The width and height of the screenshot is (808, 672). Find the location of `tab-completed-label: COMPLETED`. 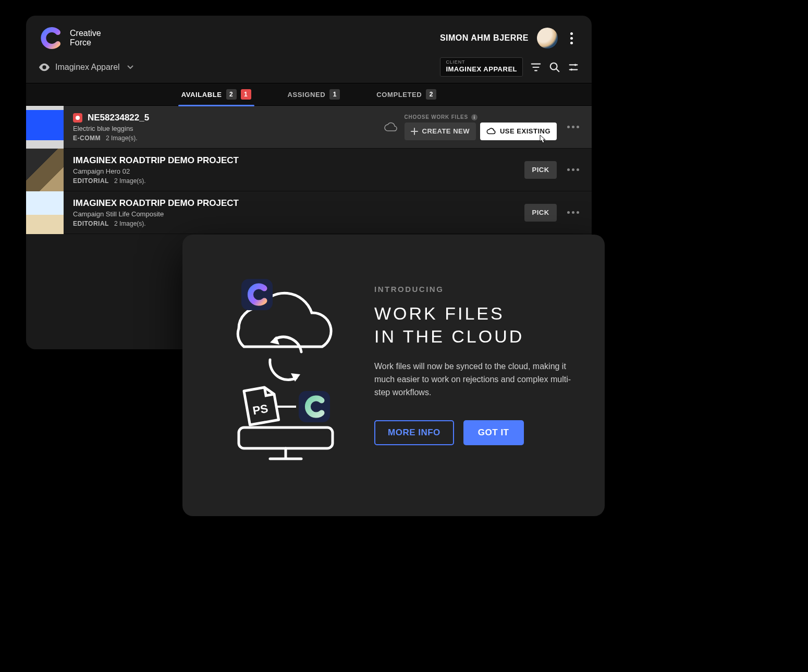

tab-completed-label: COMPLETED is located at coordinates (399, 95).